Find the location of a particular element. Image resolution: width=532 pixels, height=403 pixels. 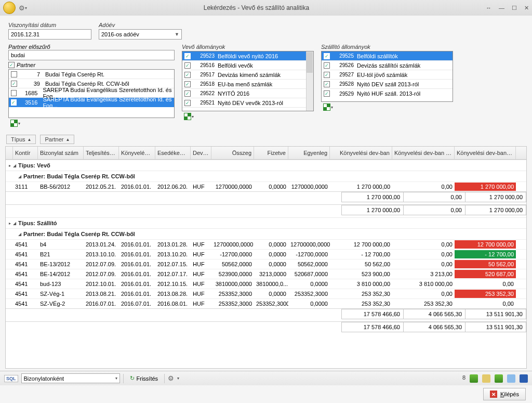

col-esed: Esedékesség is located at coordinates (173, 153).